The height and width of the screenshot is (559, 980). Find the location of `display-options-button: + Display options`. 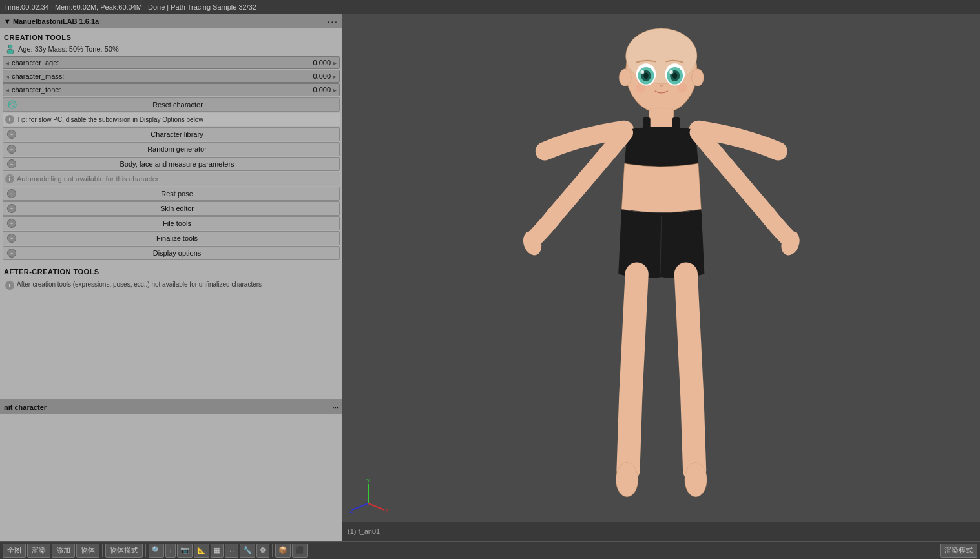

display-options-button: + Display options is located at coordinates (171, 253).